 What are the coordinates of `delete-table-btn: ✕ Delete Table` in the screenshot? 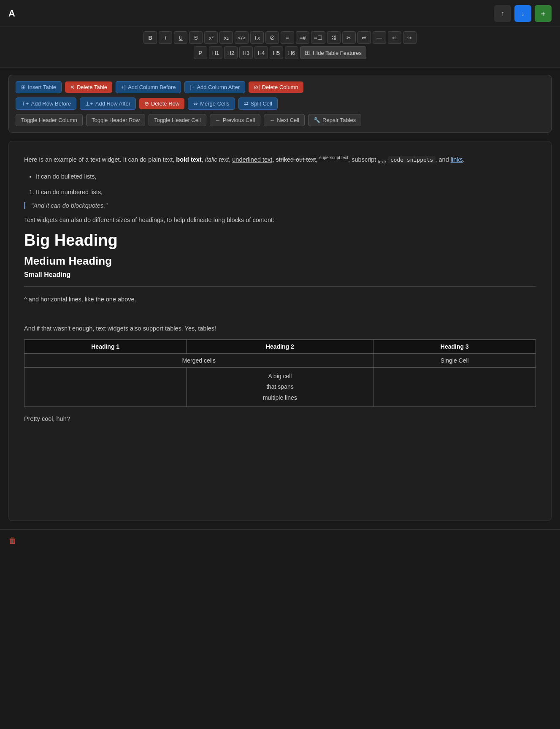 It's located at (89, 87).